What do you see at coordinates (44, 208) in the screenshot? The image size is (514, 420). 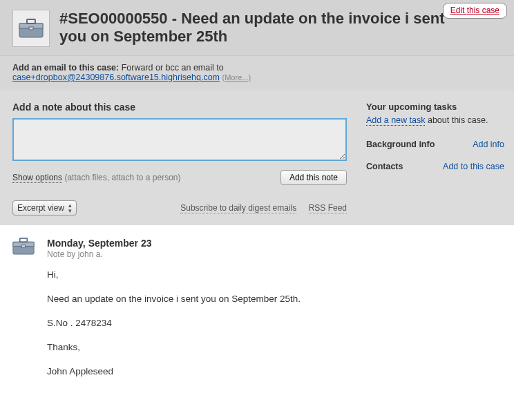 I see `view-mode-select: Excerpt view ▴▾` at bounding box center [44, 208].